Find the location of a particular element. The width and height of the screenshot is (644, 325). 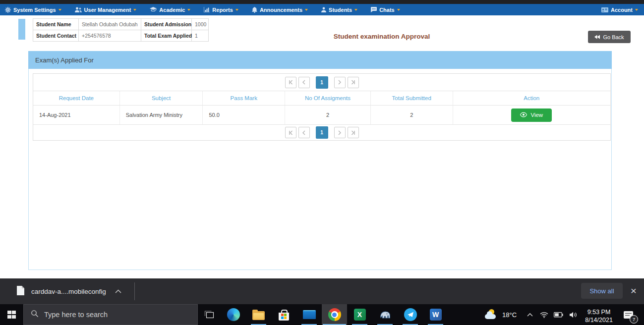

taskbar-search is located at coordinates (111, 315).